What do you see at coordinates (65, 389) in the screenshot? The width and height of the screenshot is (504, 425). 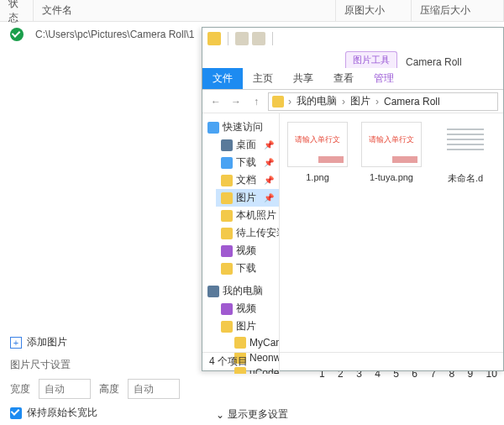 I see `width-input` at bounding box center [65, 389].